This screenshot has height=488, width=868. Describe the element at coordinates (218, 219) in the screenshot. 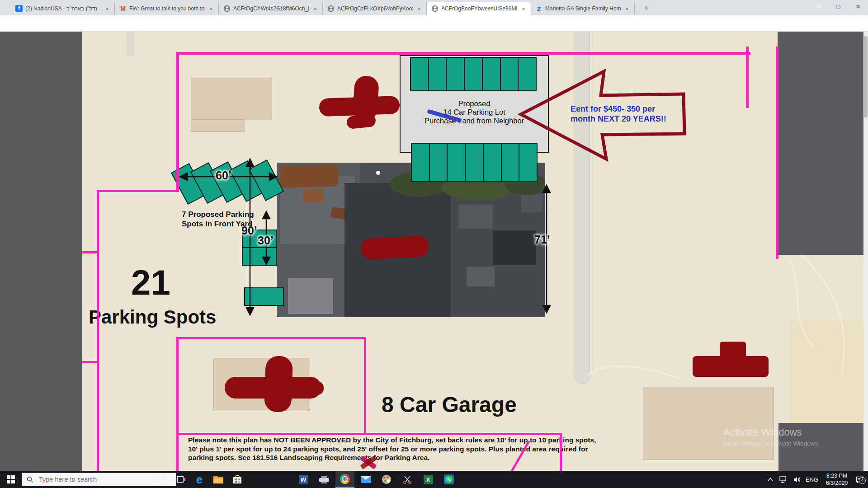

I see `front-yard-label: 7 Proposed Parking Spots in Front Yard` at that location.